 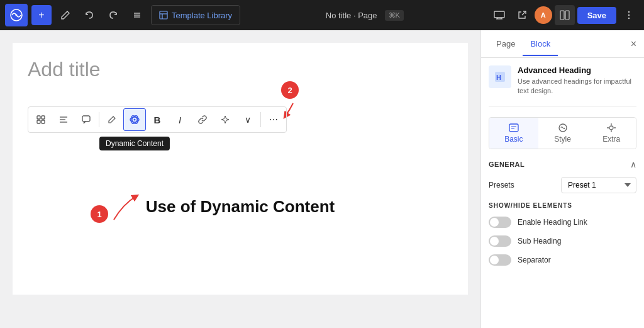 What do you see at coordinates (562, 164) in the screenshot?
I see `general-section-header: General ∧` at bounding box center [562, 164].